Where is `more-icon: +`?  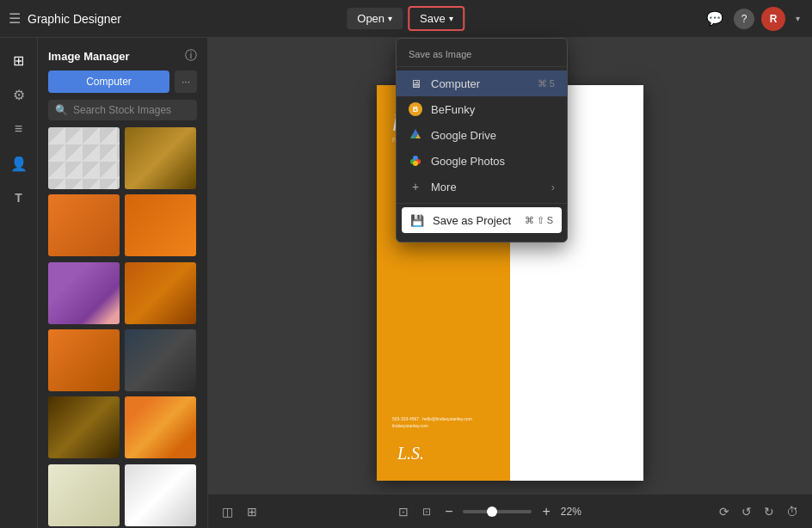
more-icon: + is located at coordinates (415, 187).